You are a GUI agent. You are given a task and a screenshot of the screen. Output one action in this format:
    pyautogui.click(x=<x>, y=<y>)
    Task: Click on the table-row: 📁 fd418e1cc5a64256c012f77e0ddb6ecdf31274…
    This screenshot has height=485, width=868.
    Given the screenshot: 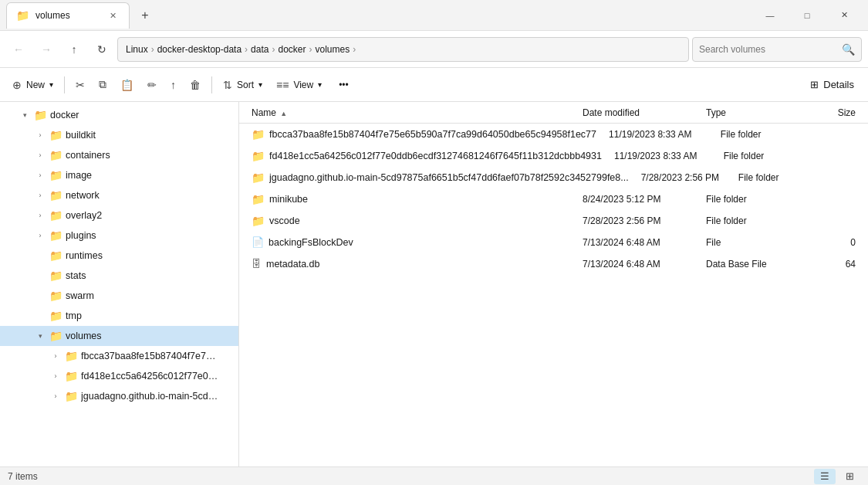 What is the action you would take?
    pyautogui.click(x=554, y=156)
    